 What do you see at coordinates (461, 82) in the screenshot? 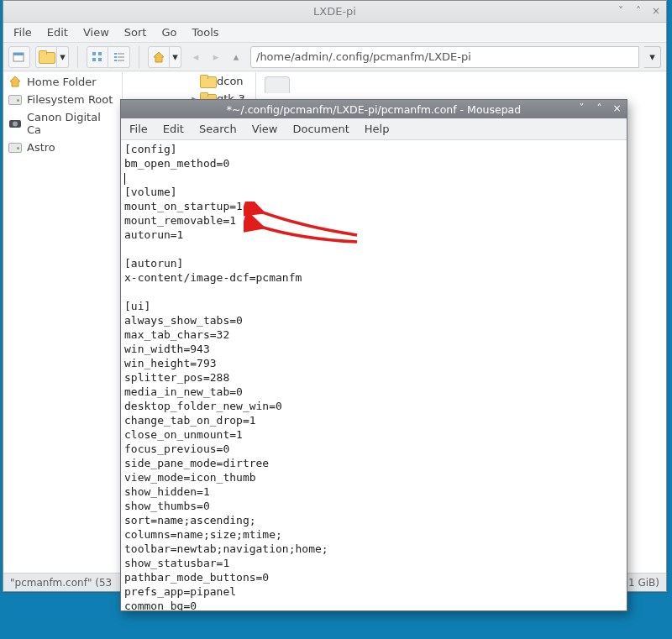
I see `fm-tabs` at bounding box center [461, 82].